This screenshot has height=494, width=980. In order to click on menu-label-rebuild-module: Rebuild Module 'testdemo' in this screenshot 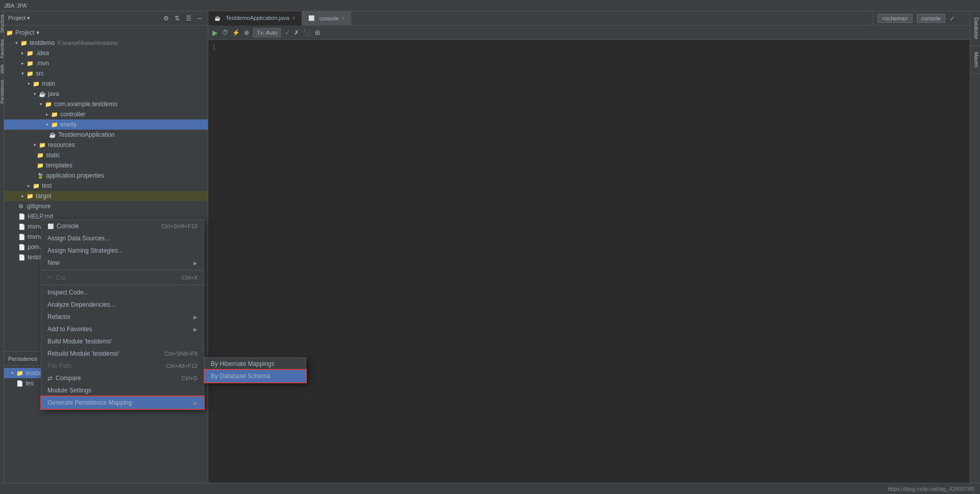, I will do `click(84, 354)`.